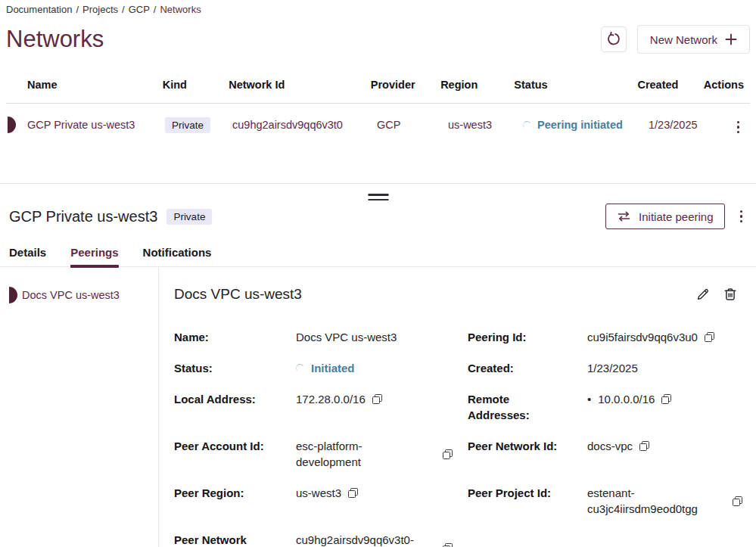 This screenshot has width=756, height=547. What do you see at coordinates (378, 39) in the screenshot?
I see `page-header: Networks New Network` at bounding box center [378, 39].